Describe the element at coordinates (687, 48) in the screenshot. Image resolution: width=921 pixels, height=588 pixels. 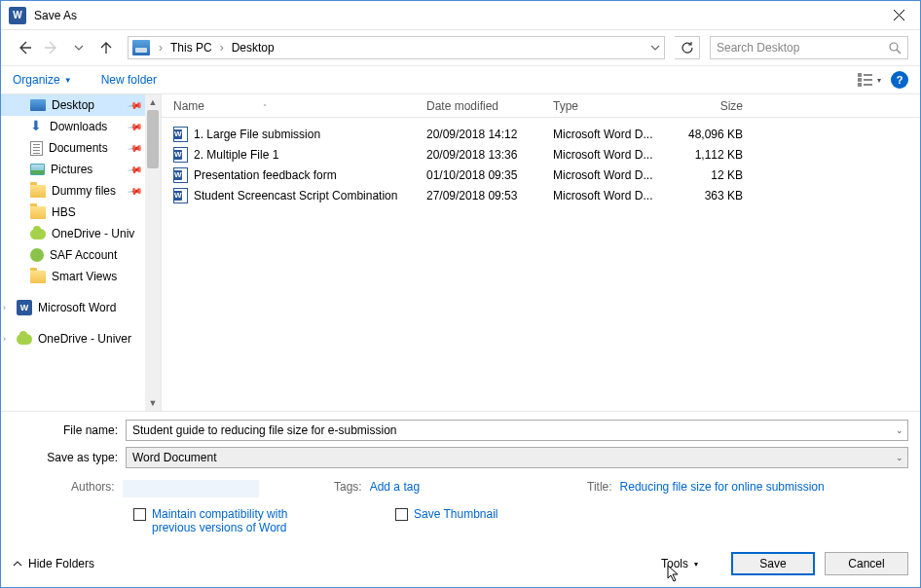
I see `refresh-button` at that location.